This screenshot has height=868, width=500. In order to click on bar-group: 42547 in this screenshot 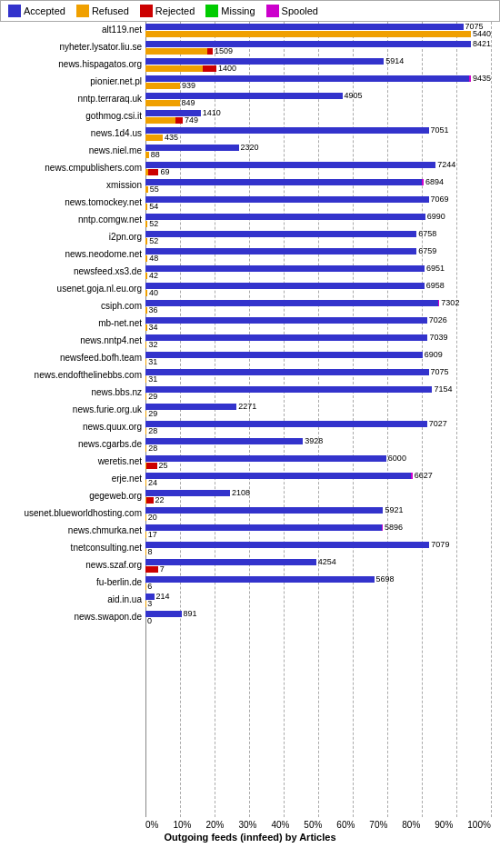, I will do `click(318, 565)`.